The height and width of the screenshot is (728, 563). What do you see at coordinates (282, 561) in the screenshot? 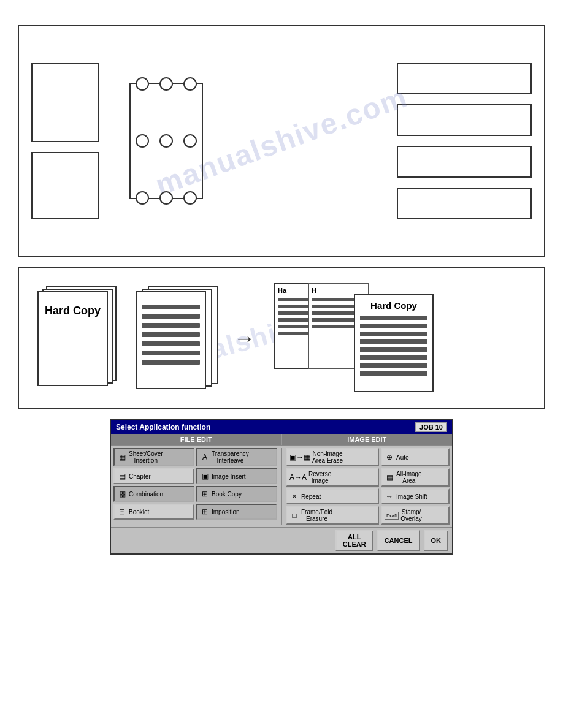
I see `bottom-divider` at bounding box center [282, 561].